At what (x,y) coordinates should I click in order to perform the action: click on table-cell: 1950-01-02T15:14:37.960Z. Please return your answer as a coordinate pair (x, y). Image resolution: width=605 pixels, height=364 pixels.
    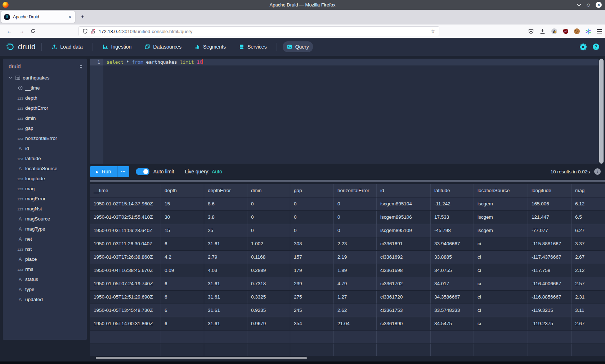
    Looking at the image, I should click on (125, 204).